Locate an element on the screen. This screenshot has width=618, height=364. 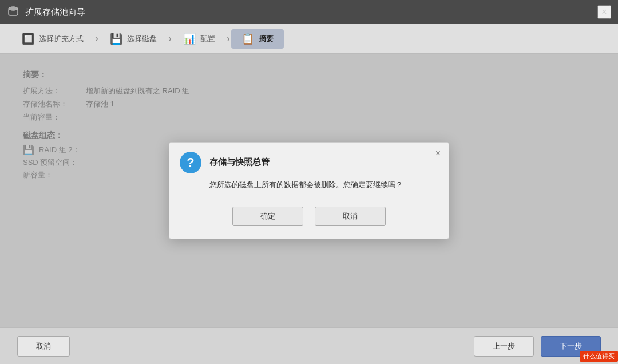
footer-left: 取消 is located at coordinates (245, 346).